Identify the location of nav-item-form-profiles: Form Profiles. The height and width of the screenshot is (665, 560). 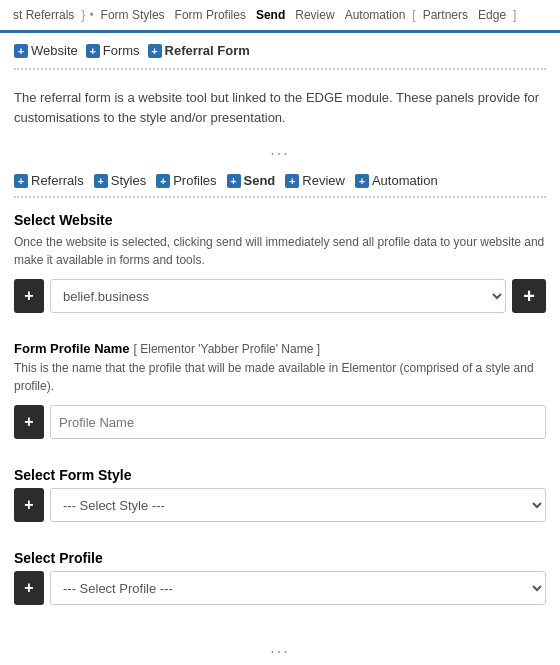
(210, 15).